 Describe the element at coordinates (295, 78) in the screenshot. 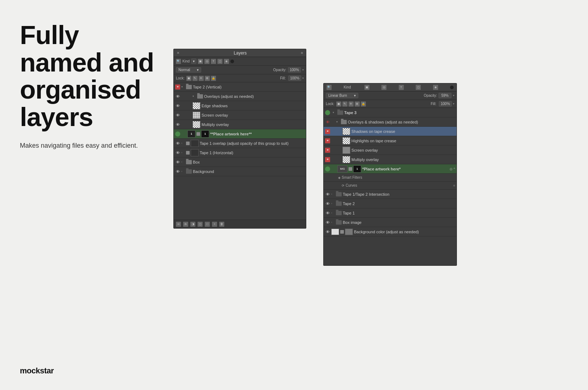

I see `fill-input: 100%` at that location.